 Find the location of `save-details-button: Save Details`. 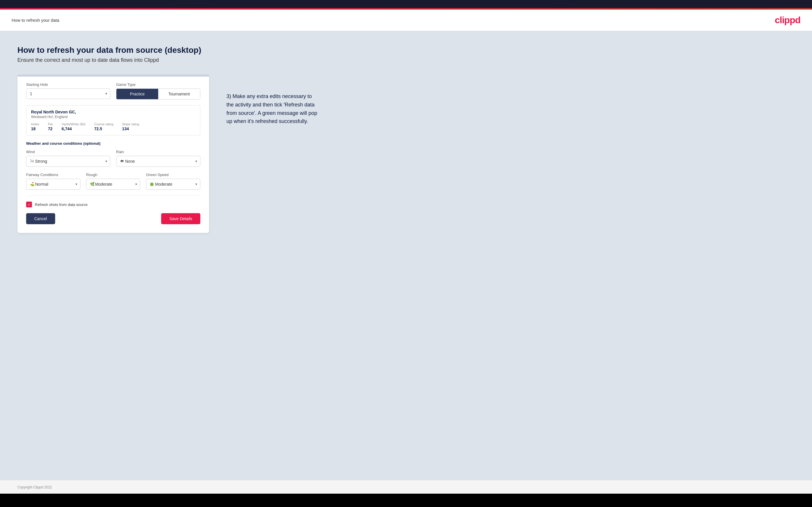

save-details-button: Save Details is located at coordinates (181, 219).